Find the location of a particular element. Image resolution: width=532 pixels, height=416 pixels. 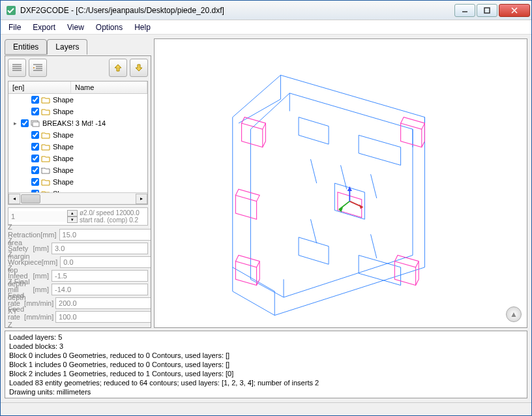

tree-col-name: Name is located at coordinates (110, 87).